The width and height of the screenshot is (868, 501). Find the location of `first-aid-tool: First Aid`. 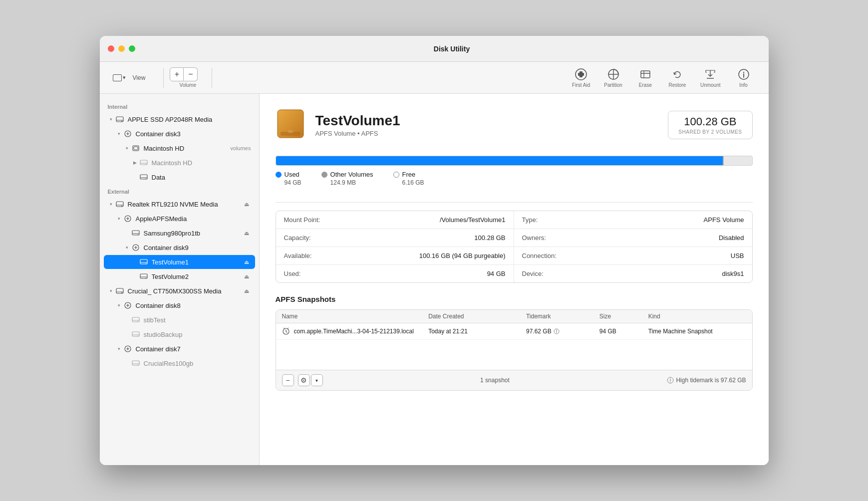

first-aid-tool: First Aid is located at coordinates (581, 78).